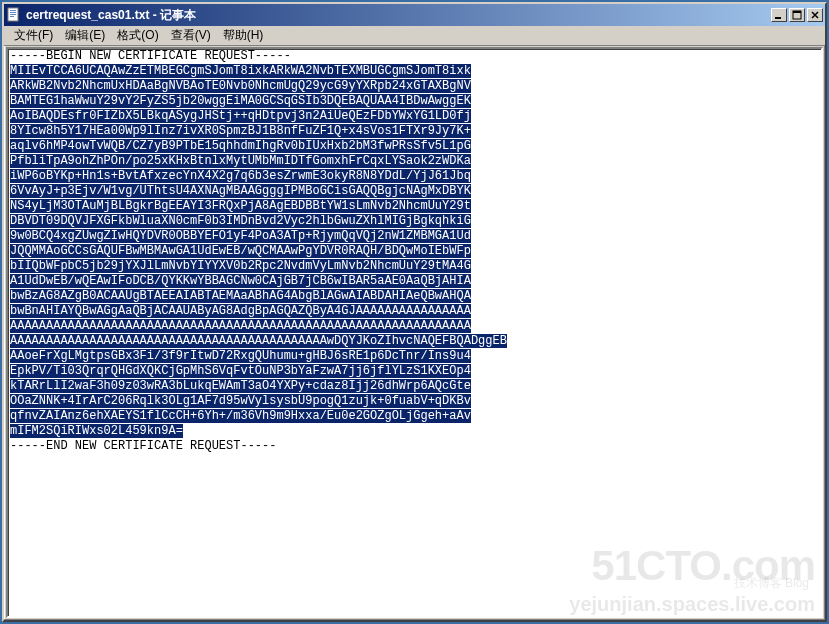  What do you see at coordinates (779, 15) in the screenshot?
I see `minimize-button` at bounding box center [779, 15].